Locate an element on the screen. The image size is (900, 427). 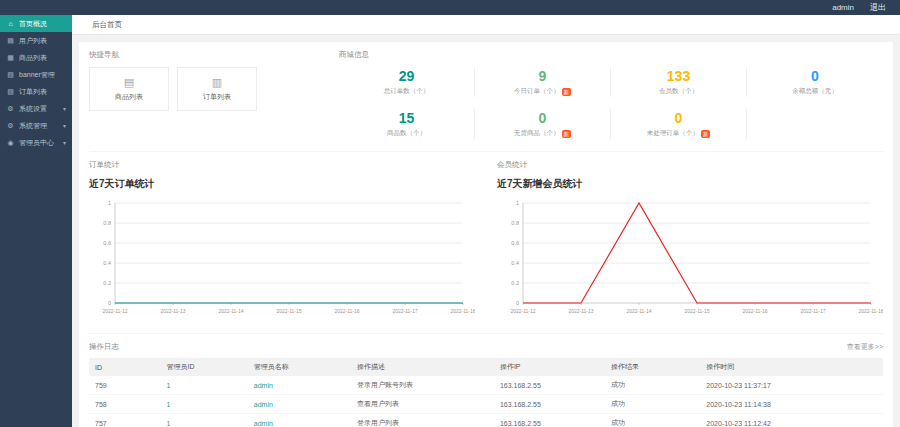
sidebar-item-system-settings: ⚙系统设置▾ is located at coordinates (36, 108).